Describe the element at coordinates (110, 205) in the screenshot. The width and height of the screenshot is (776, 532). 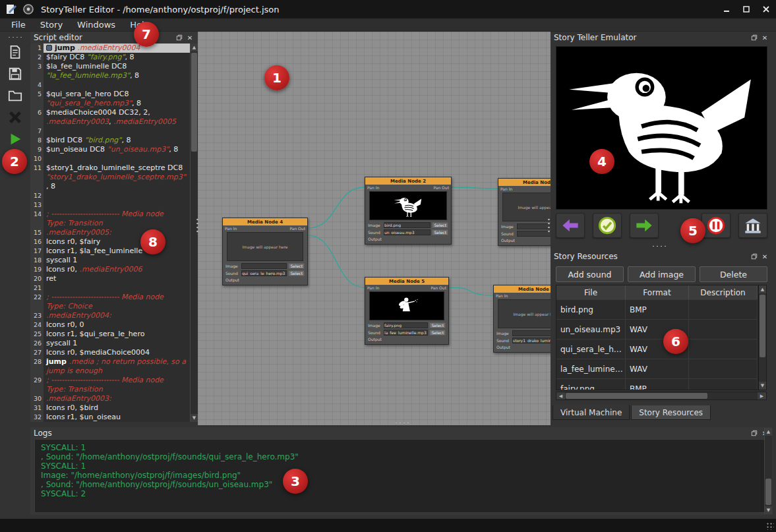
I see `code-line: 13` at that location.